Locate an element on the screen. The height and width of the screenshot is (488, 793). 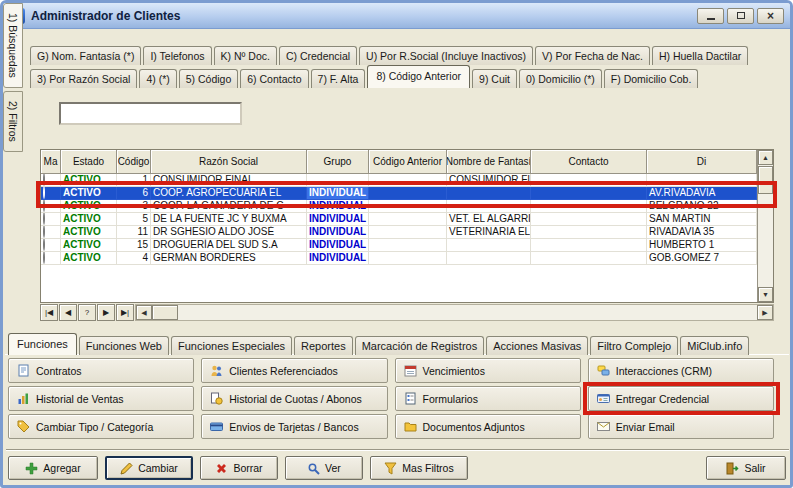
fn-button-historial-cuotas-abonos: Historial de Cuotas / Abonos is located at coordinates (294, 398).